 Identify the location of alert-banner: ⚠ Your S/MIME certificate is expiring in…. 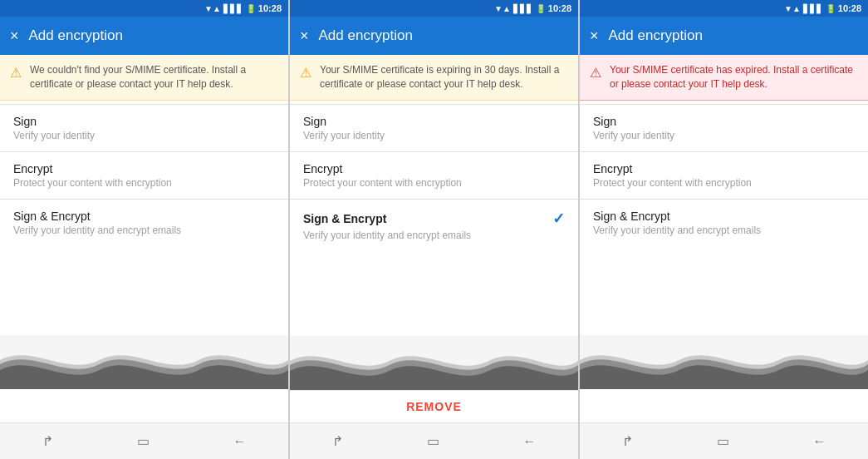
(434, 78).